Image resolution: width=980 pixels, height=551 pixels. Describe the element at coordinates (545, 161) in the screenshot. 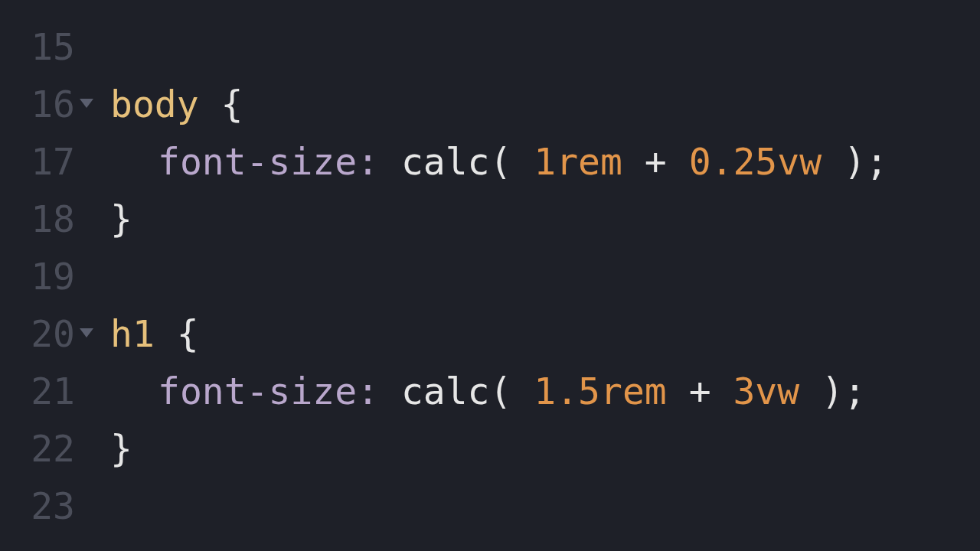

I see `token-number: 1` at that location.